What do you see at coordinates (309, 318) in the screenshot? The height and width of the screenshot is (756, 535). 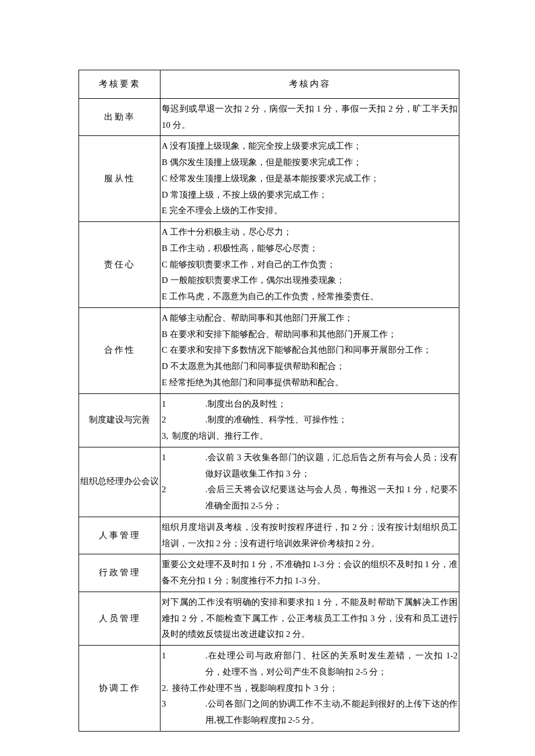 I see `content-line: A 能够主动配合、帮助同事和其他部门开展工作；` at bounding box center [309, 318].